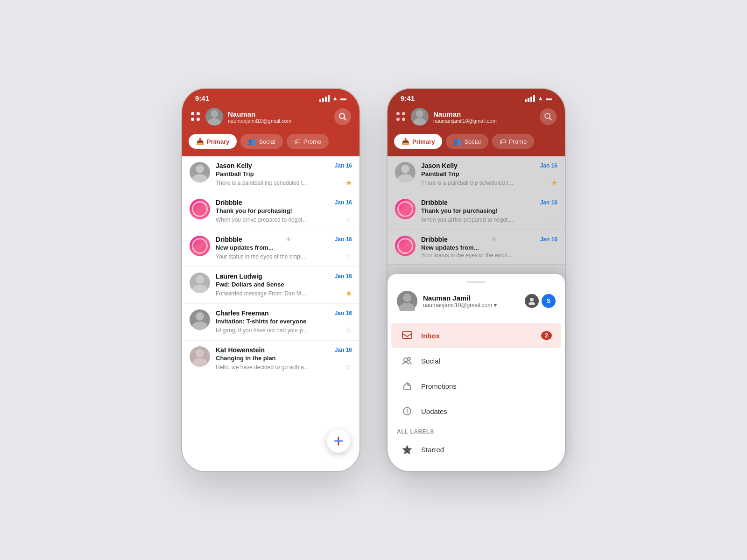 Image resolution: width=747 pixels, height=560 pixels. Describe the element at coordinates (242, 313) in the screenshot. I see `sender-name-5: Charles Freeman` at that location.